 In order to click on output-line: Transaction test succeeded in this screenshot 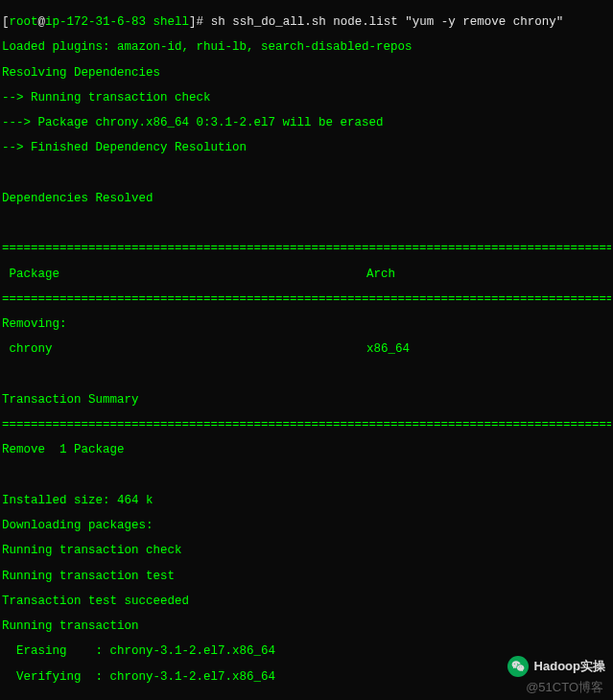, I will do `click(307, 602)`.